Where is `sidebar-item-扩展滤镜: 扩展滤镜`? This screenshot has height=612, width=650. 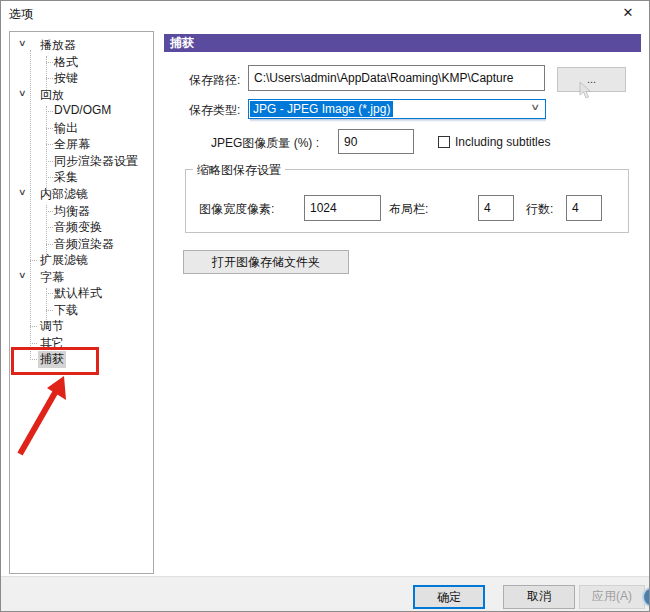 sidebar-item-扩展滤镜: 扩展滤镜 is located at coordinates (82, 259).